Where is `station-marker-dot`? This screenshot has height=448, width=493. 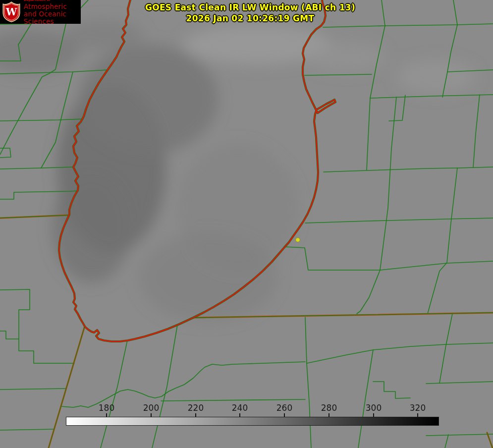
station-marker-dot is located at coordinates (298, 240).